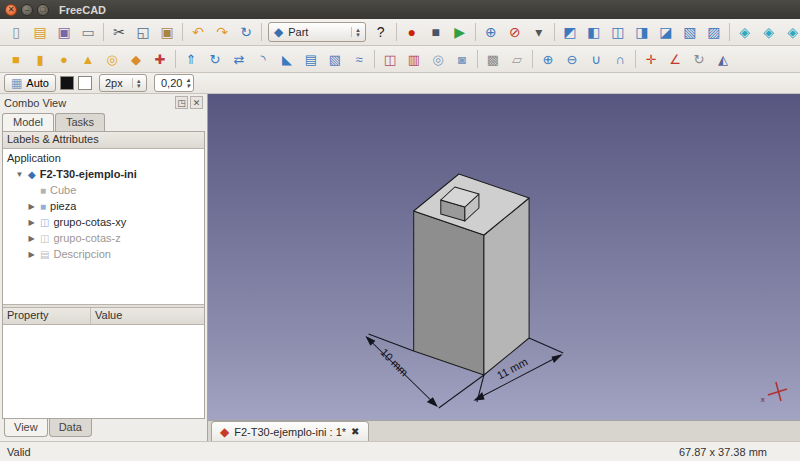 The width and height of the screenshot is (800, 461). I want to click on measure-refresh-icon: ↻, so click(699, 59).